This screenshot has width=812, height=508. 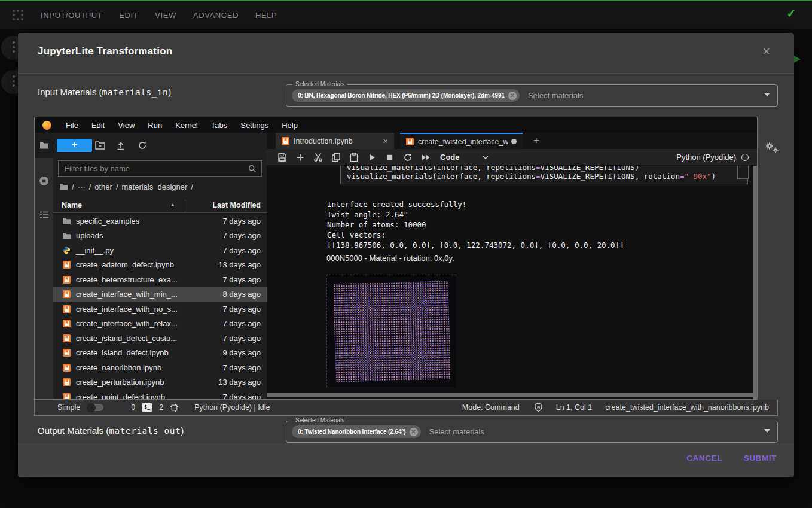 I want to click on home-folder-icon, so click(x=63, y=187).